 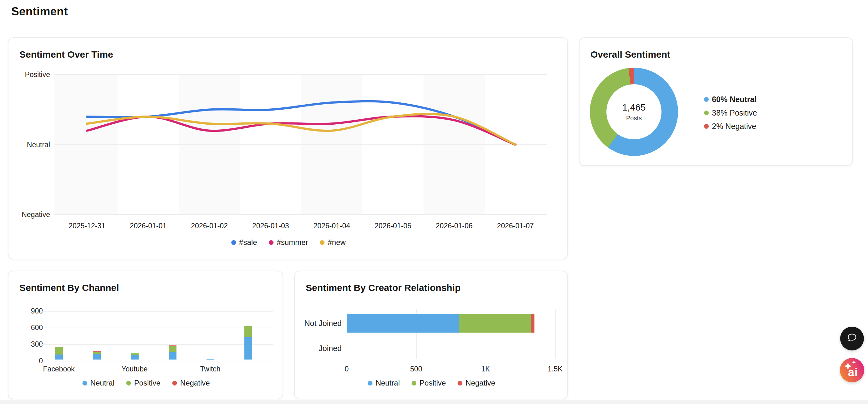 I want to click on sparkle-small-icon, so click(x=854, y=362).